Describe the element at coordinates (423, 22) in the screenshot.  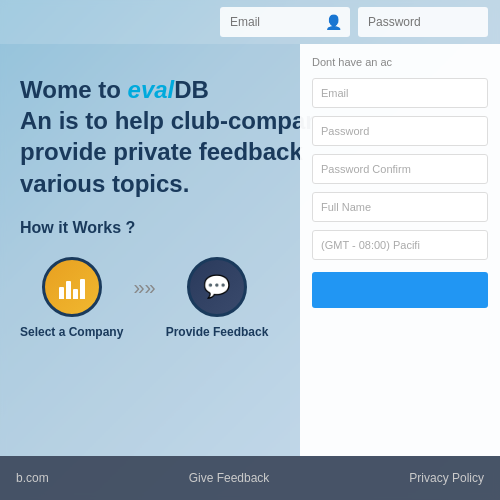
I see `nav-password-wrapper` at that location.